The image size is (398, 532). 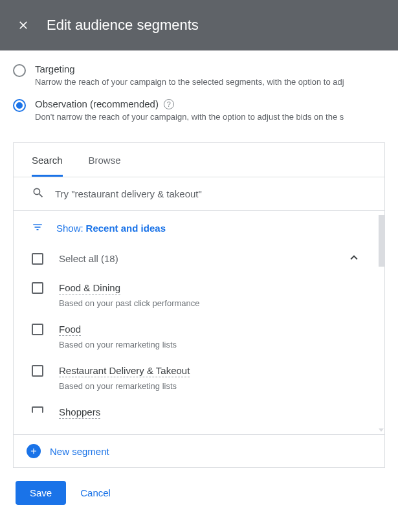 What do you see at coordinates (189, 104) in the screenshot?
I see `option-label: Observation (recommended) ?` at bounding box center [189, 104].